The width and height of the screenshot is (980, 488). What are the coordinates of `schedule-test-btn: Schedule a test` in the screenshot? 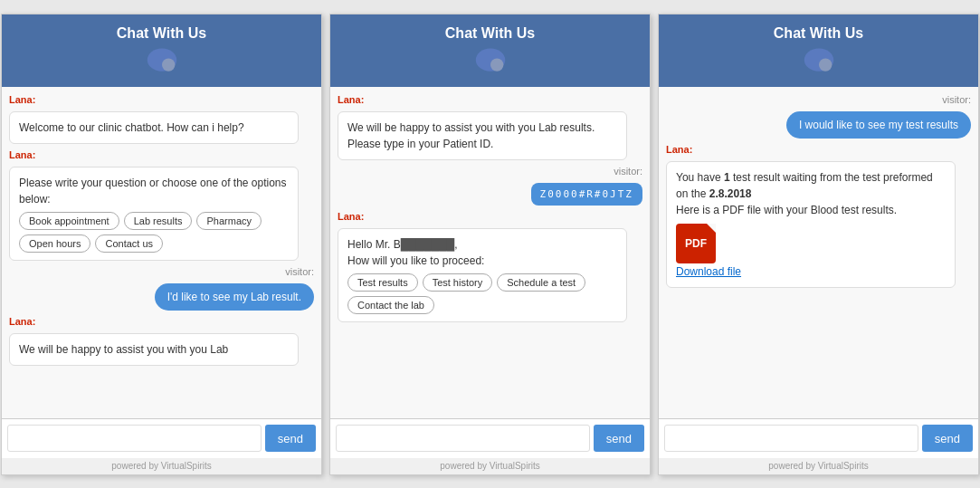 It's located at (541, 282).